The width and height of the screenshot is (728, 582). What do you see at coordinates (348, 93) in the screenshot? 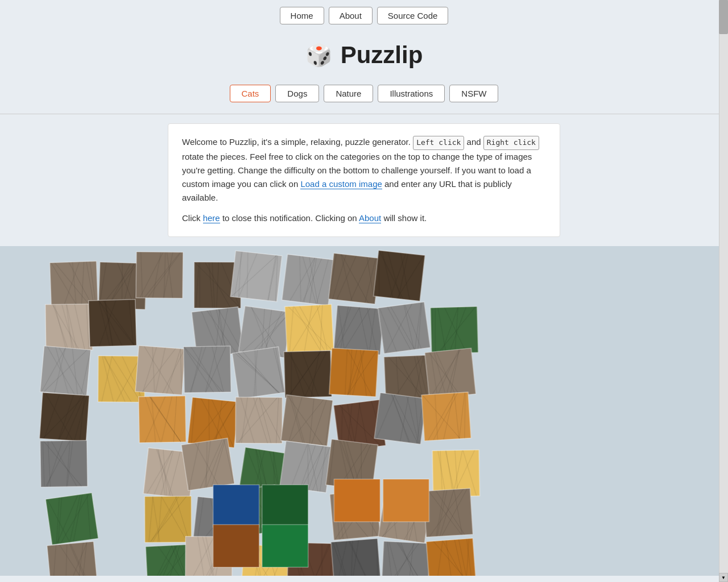
I see `category-nature-button: Nature` at bounding box center [348, 93].